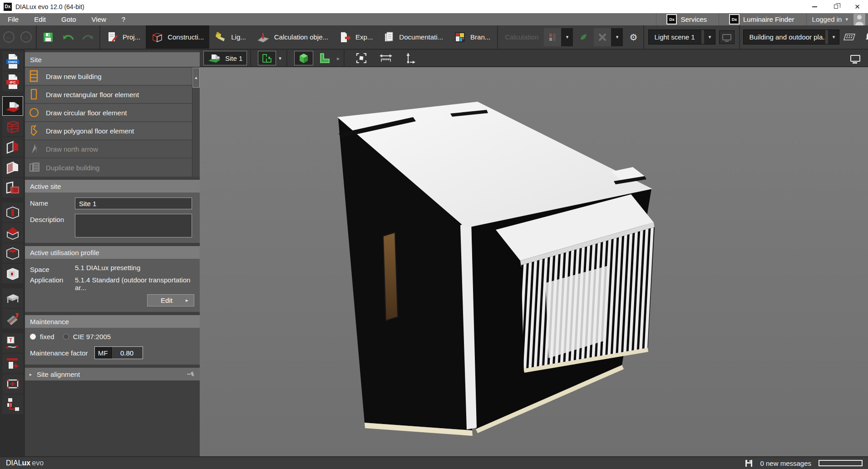  Describe the element at coordinates (855, 58) in the screenshot. I see `display-options-button` at that location.